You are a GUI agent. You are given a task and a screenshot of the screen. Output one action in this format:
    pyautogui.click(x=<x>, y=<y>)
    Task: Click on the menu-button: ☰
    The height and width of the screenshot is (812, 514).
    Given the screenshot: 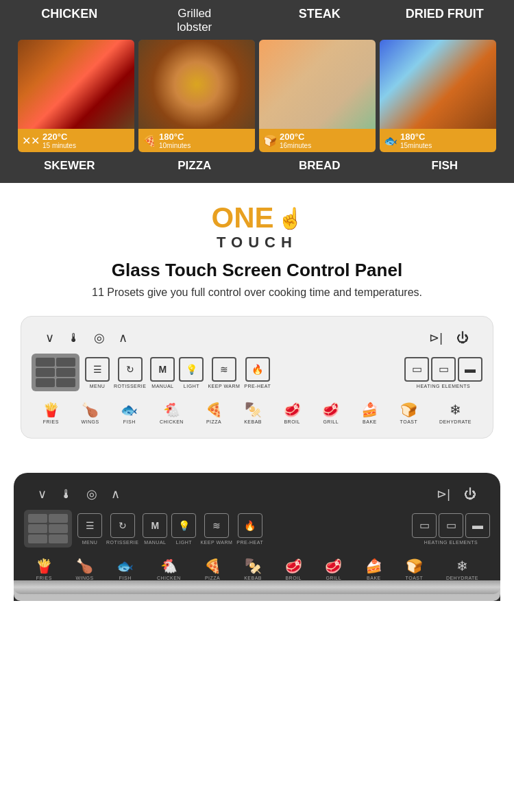 What is the action you would take?
    pyautogui.click(x=97, y=369)
    